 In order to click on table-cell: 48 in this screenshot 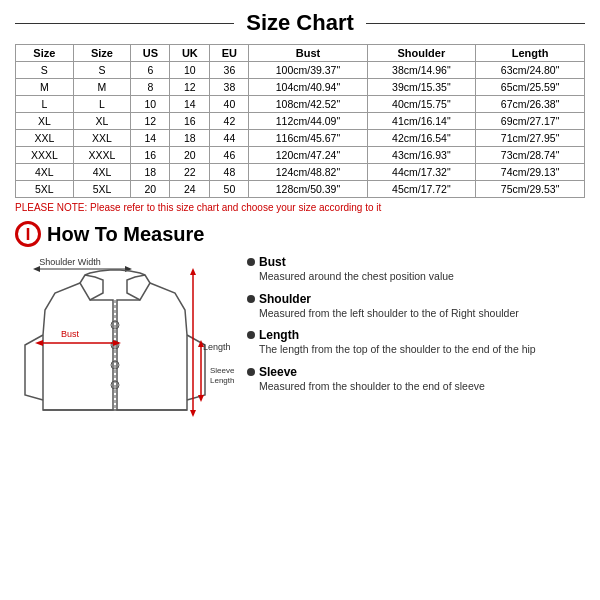, I will do `click(230, 172)`.